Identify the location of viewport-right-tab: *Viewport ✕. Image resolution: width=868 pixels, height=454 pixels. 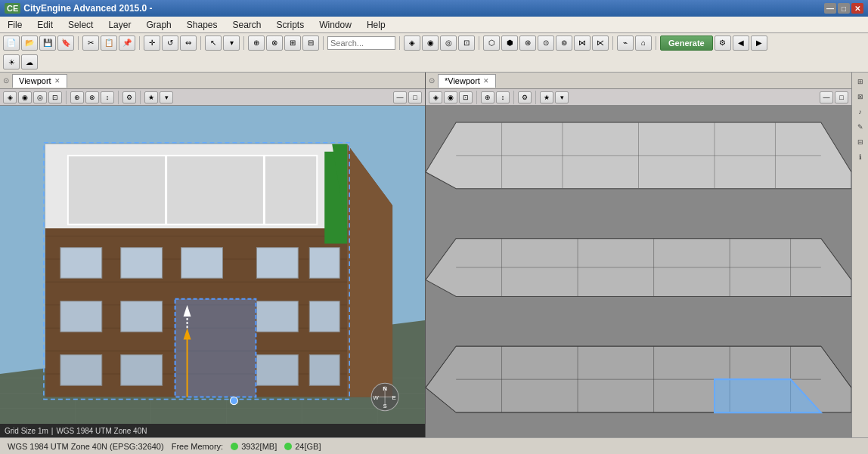
(467, 81).